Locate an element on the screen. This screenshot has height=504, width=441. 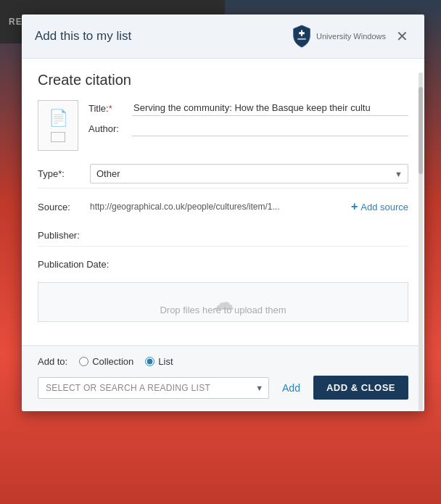
title-row: Title:* is located at coordinates (248, 108).